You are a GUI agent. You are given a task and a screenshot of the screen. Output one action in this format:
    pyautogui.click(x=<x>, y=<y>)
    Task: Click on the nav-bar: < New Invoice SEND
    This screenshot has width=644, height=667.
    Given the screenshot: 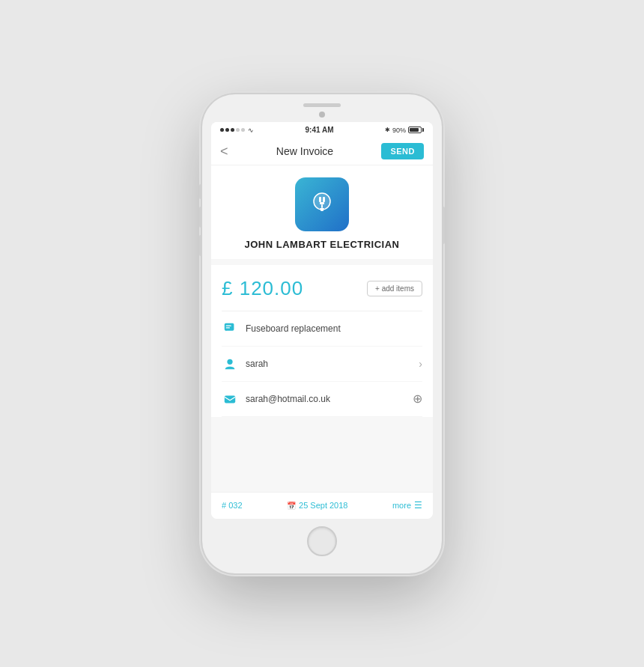 What is the action you would take?
    pyautogui.click(x=322, y=152)
    